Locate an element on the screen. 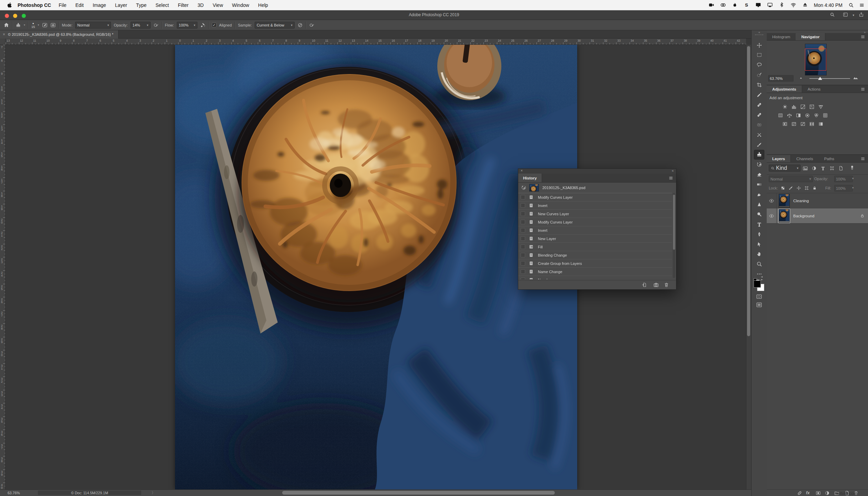 This screenshot has height=496, width=868. bluetooth-icon is located at coordinates (782, 5).